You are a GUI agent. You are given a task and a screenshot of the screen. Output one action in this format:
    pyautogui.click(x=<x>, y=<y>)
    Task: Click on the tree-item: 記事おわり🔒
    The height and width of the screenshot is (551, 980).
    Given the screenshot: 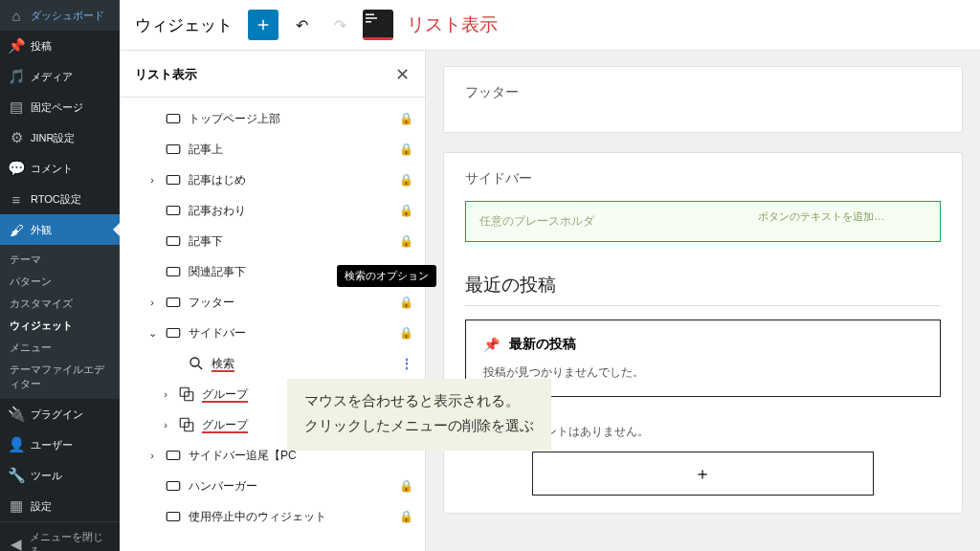 What is the action you would take?
    pyautogui.click(x=272, y=210)
    